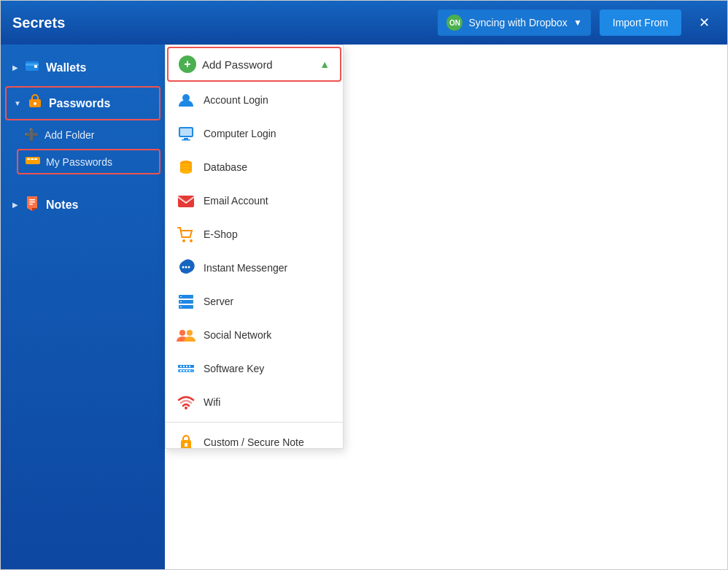 This screenshot has width=728, height=570. Describe the element at coordinates (186, 440) in the screenshot. I see `custom-secure-note-icon` at that location.